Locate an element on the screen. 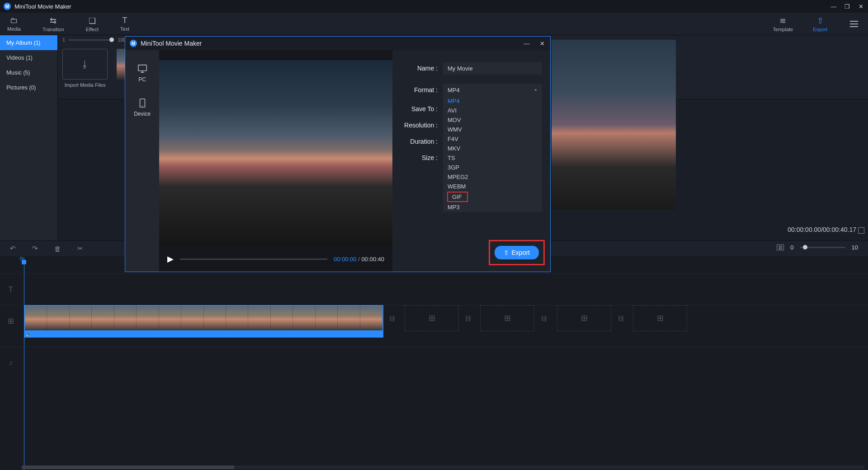 The image size is (868, 470). name-input is located at coordinates (493, 68).